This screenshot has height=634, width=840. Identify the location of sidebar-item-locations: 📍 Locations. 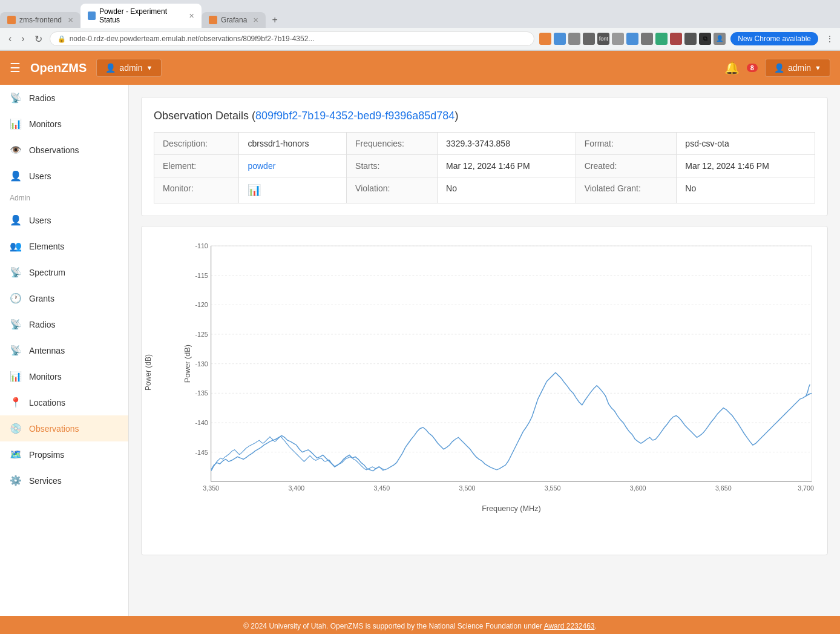
(64, 402).